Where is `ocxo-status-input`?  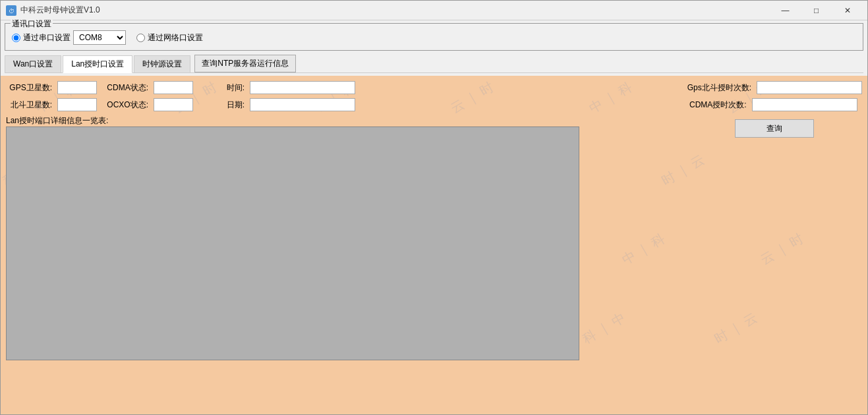 ocxo-status-input is located at coordinates (173, 105).